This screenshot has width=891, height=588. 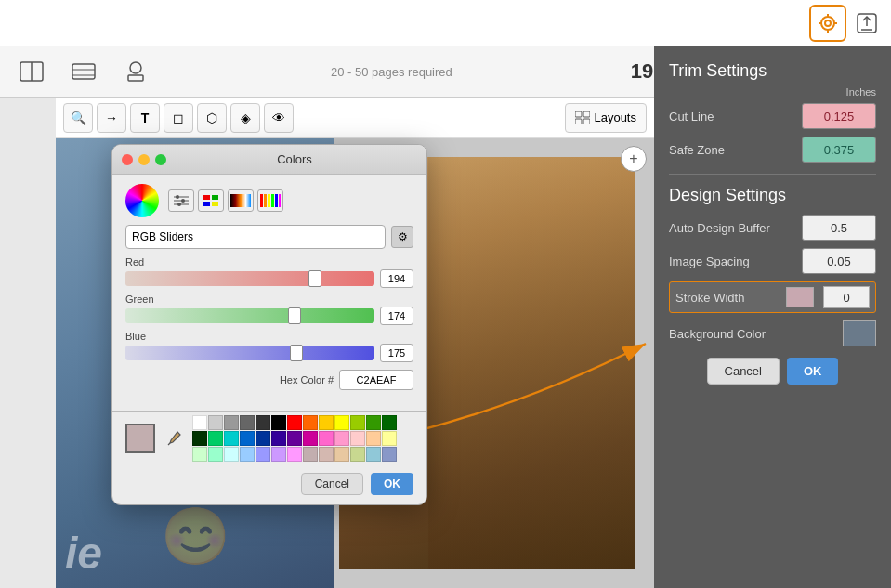 I want to click on blue-value-input, so click(x=397, y=353).